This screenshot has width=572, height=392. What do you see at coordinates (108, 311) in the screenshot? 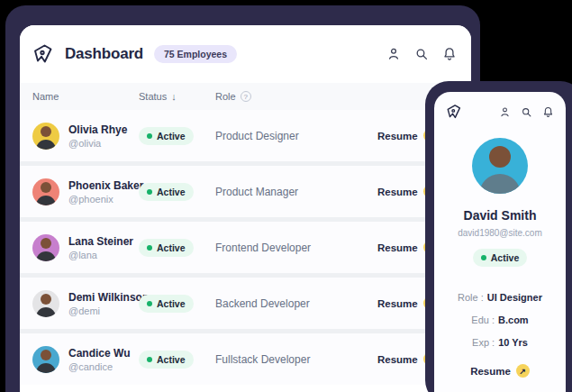
I see `employee-handle: @demi` at bounding box center [108, 311].